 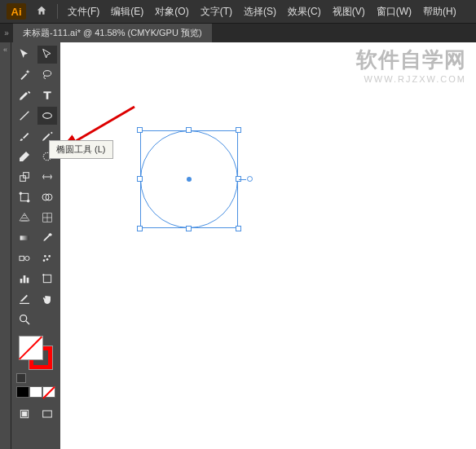 What do you see at coordinates (140, 130) in the screenshot?
I see `handle-top-left` at bounding box center [140, 130].